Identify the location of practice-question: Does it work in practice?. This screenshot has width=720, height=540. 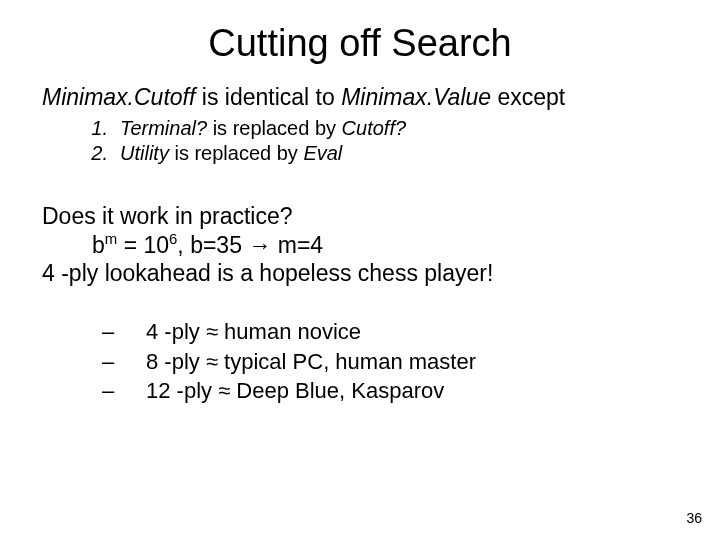
(360, 216).